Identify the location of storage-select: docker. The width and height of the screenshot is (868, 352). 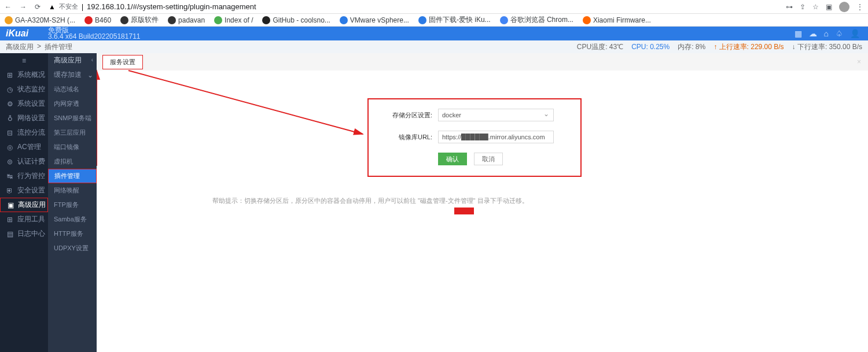
(496, 115).